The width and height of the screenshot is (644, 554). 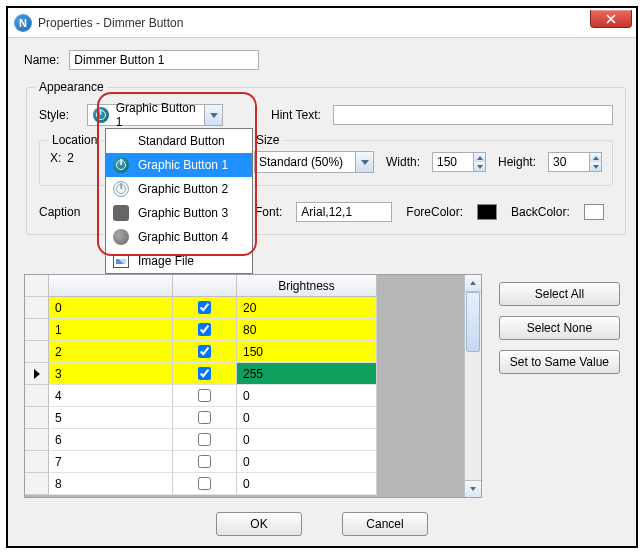 I want to click on cell-index: 8, so click(x=111, y=484).